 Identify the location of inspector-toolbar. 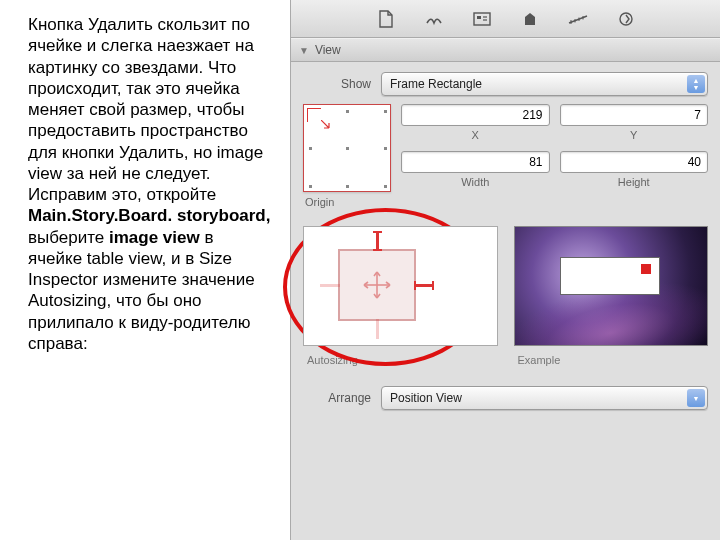
(506, 19).